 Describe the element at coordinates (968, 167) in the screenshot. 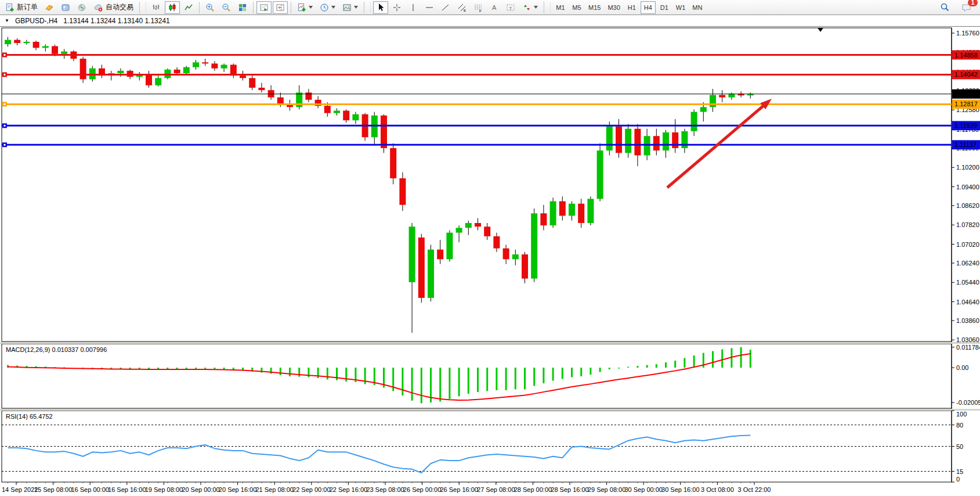

I see `price-tick-label: 1.10200` at that location.